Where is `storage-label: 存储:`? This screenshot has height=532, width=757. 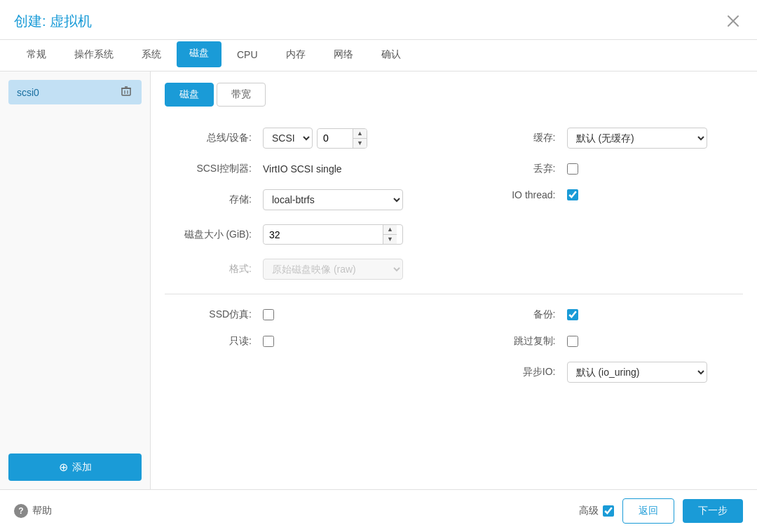 storage-label: 存储: is located at coordinates (214, 200).